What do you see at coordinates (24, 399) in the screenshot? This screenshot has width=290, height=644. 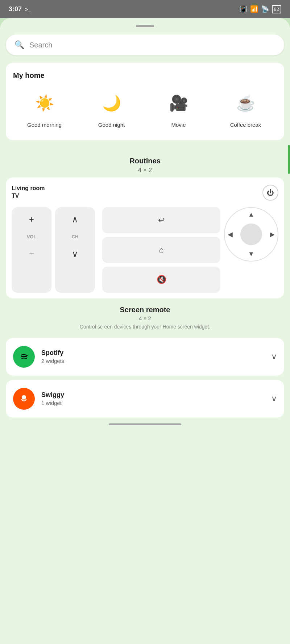 I see `swiggy-icon` at bounding box center [24, 399].